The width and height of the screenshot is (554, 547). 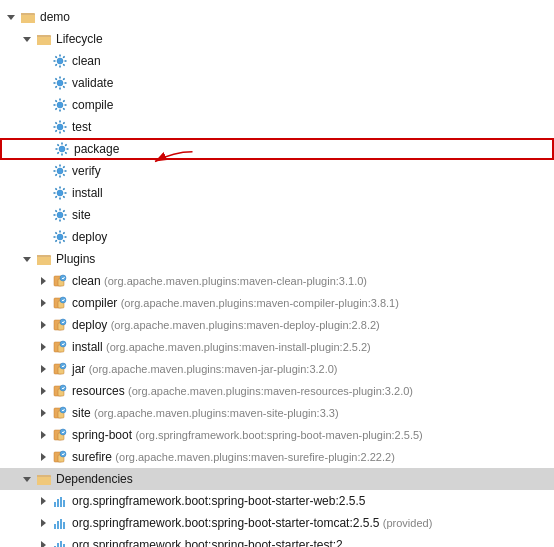 I want to click on plugin-install-icon, so click(x=60, y=347).